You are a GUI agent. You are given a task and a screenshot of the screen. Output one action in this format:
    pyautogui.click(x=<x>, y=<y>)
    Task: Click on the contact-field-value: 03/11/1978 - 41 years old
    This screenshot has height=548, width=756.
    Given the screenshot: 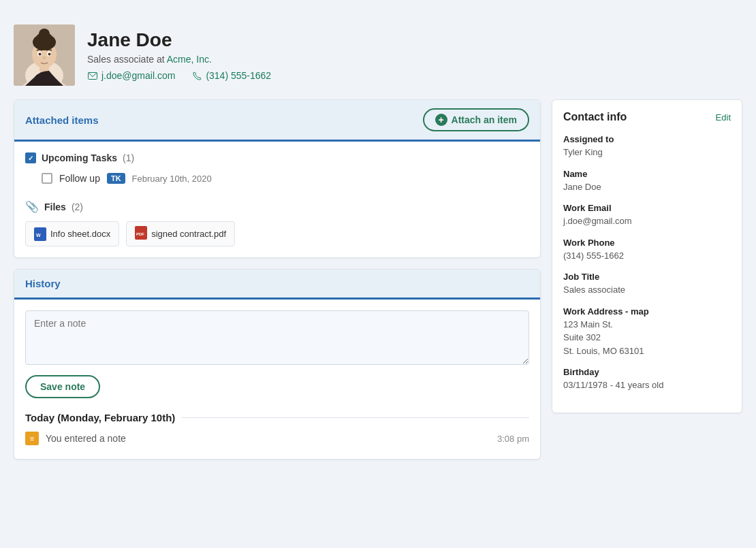 What is the action you would take?
    pyautogui.click(x=647, y=385)
    